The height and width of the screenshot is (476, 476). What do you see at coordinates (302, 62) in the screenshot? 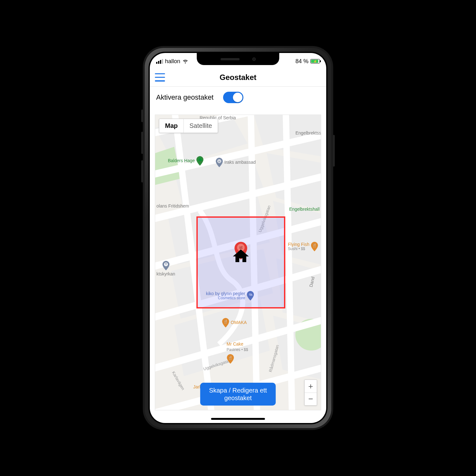
I see `battery-percent: 84 %` at bounding box center [302, 62].